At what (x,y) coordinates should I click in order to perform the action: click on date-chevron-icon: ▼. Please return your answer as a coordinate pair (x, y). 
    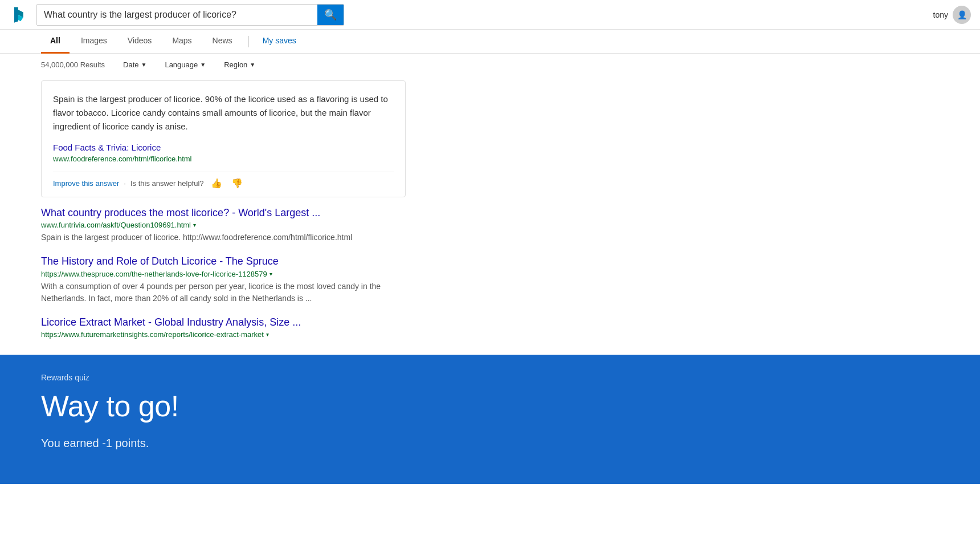
    Looking at the image, I should click on (144, 65).